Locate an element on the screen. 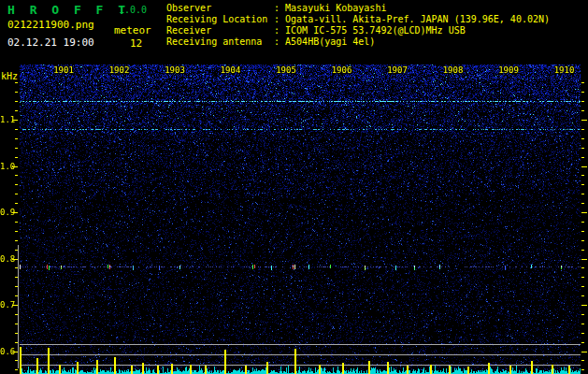 This screenshot has height=374, width=588. freq-label: 1.1 is located at coordinates (6, 120).